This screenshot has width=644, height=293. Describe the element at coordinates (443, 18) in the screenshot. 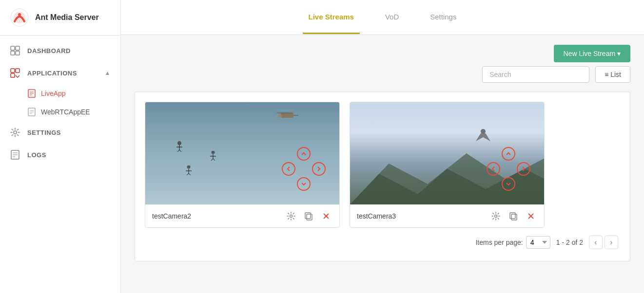

I see `tab-settings: Settings` at that location.